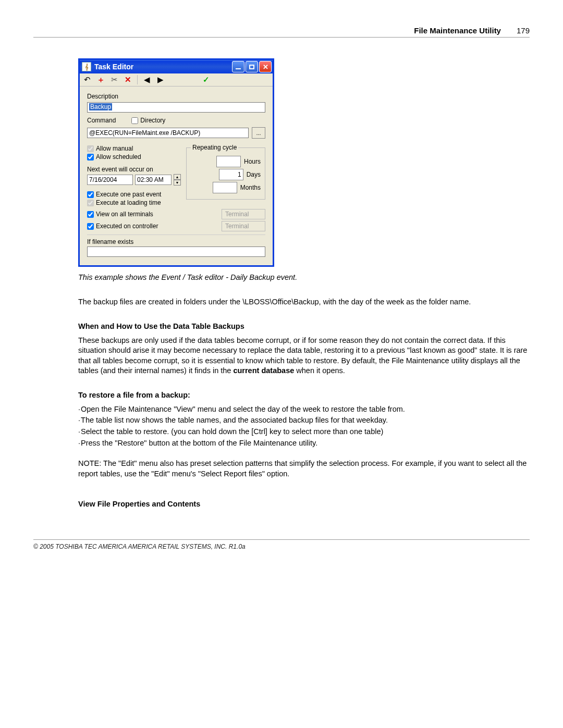 Image resolution: width=563 pixels, height=728 pixels. Describe the element at coordinates (176, 252) in the screenshot. I see `filename-input` at that location.